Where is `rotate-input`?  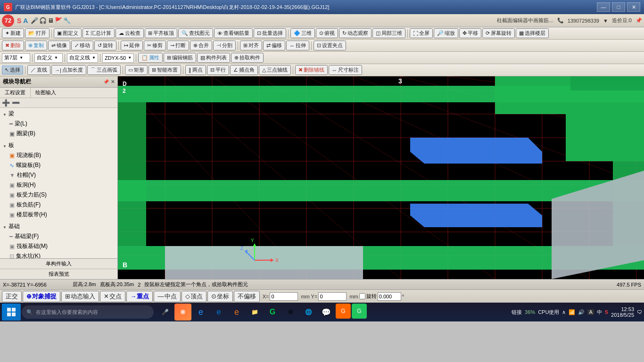
rotate-input is located at coordinates (389, 296).